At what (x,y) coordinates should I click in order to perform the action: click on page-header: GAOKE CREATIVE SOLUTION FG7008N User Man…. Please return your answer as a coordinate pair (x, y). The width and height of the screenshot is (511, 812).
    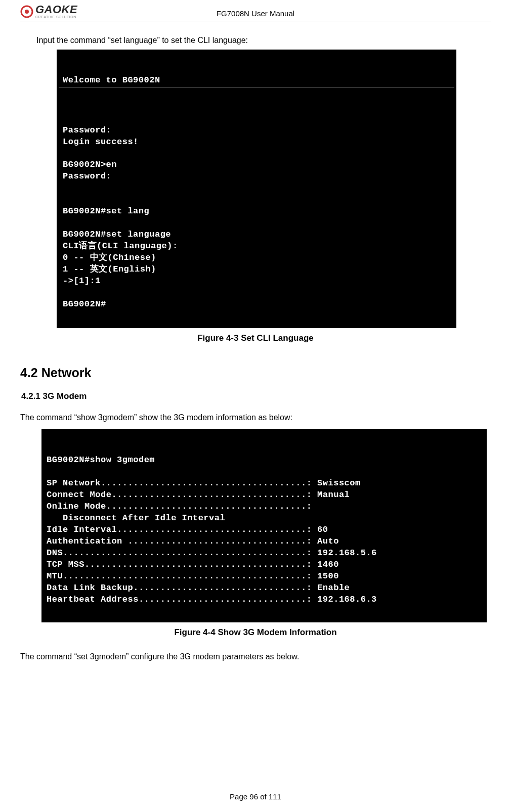
    Looking at the image, I should click on (256, 10).